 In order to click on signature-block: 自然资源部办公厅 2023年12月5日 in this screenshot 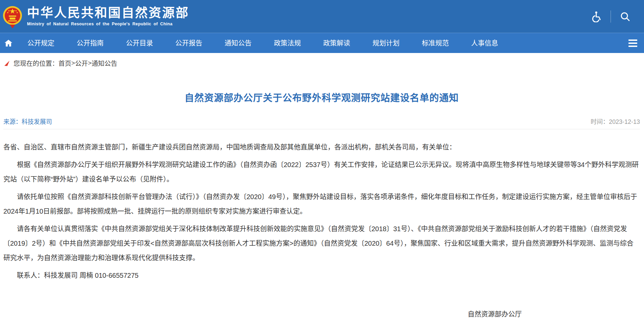, I will do `click(321, 315)`.